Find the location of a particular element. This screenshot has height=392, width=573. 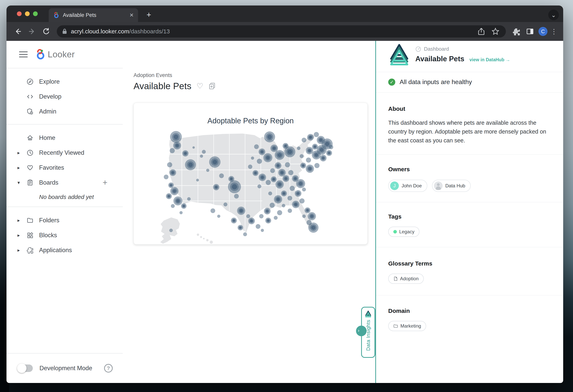

owner-chip-john-doe: J John Doe is located at coordinates (408, 186).